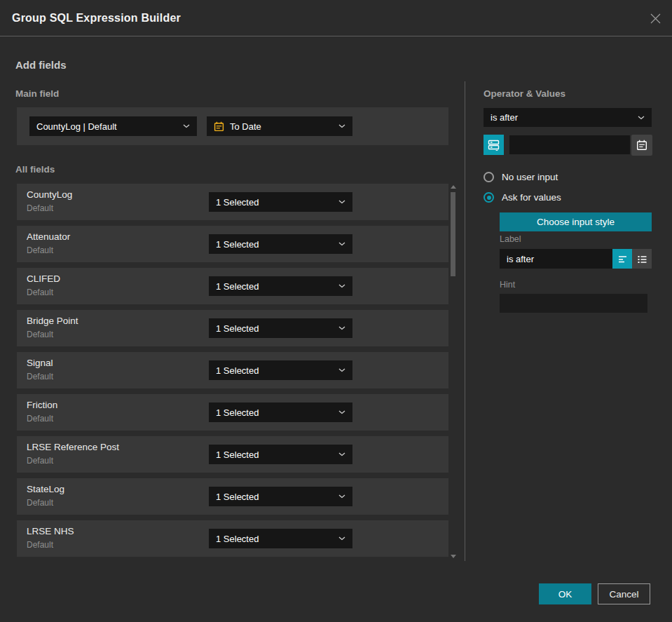 This screenshot has height=622, width=672. I want to click on input-style-toggle, so click(632, 259).